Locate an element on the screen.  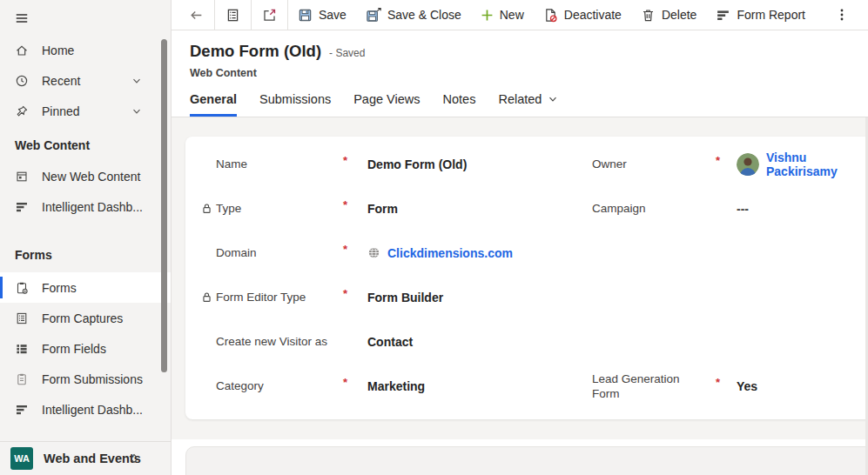
popout-button is located at coordinates (270, 15).